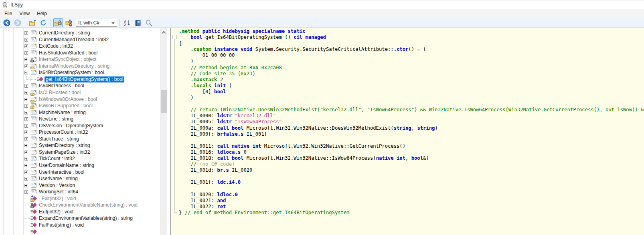 The height and width of the screenshot is (235, 644). Describe the element at coordinates (42, 14) in the screenshot. I see `menu-help: Help` at that location.